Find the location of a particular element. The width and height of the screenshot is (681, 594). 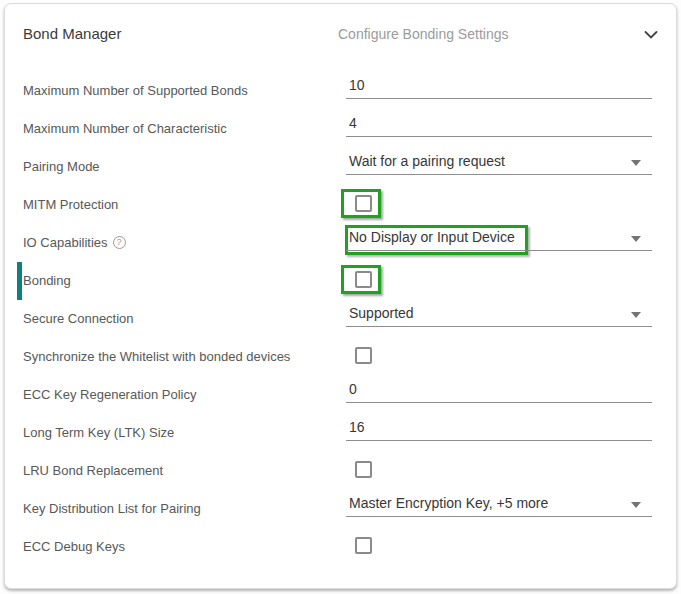

row-pairing-mode: Pairing Mode Wait for a pairing request is located at coordinates (340, 166).